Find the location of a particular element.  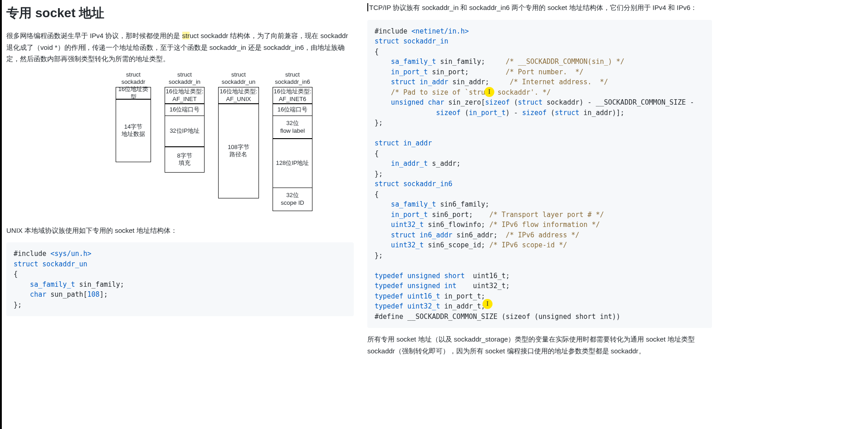

diagram-cell: 14字节 地址数据 is located at coordinates (133, 130).